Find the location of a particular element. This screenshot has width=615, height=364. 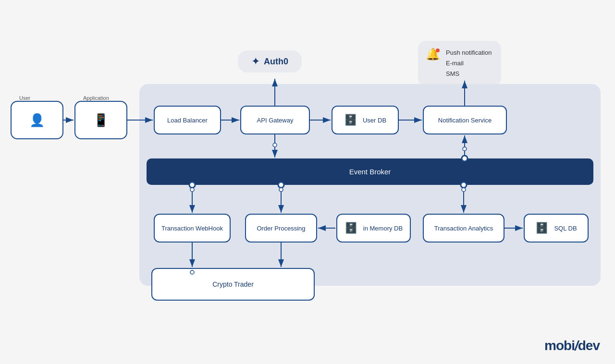

notification-service-box: Notification Service is located at coordinates (465, 120).